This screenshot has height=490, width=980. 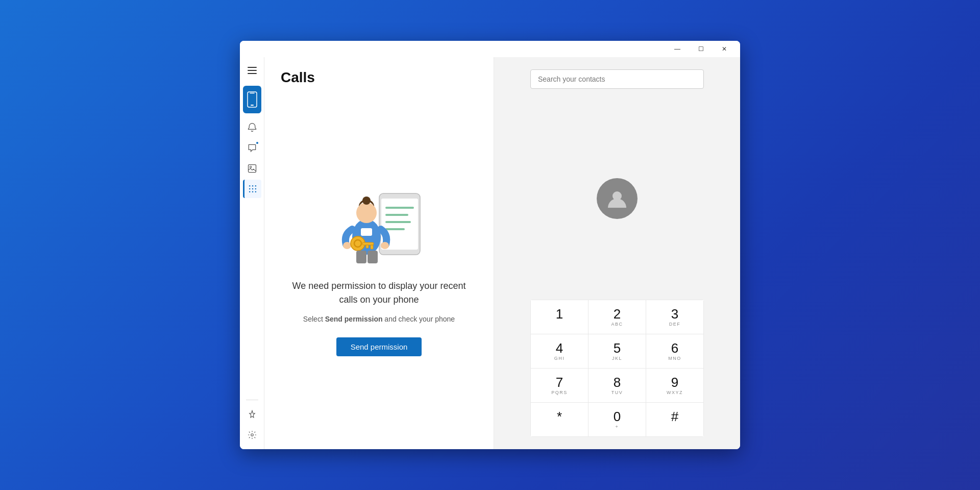 I want to click on dialpad-key-3: 3DEF, so click(x=675, y=317).